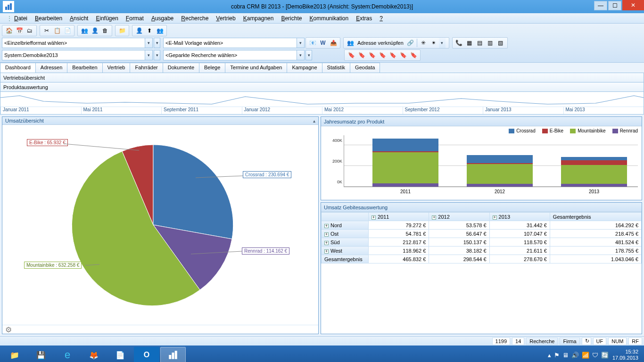  I want to click on tool-link-users-icon: 👥, so click(350, 43).